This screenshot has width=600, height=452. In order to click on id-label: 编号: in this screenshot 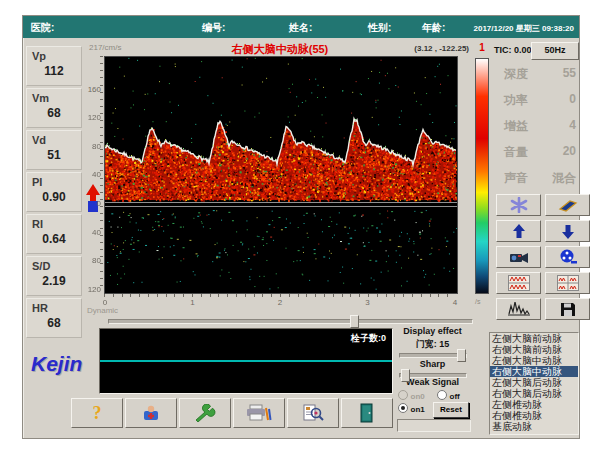, I will do `click(214, 28)`.